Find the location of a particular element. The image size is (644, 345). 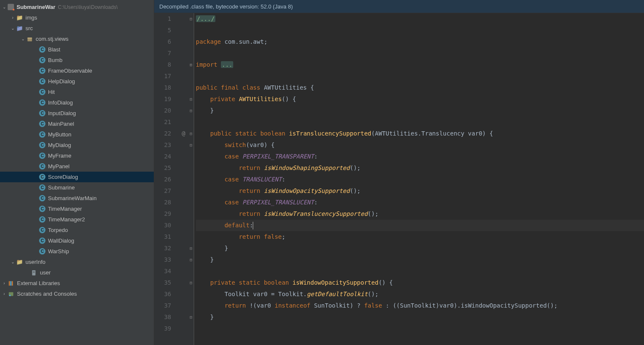

tree-class-blast: CBlast is located at coordinates (77, 49).